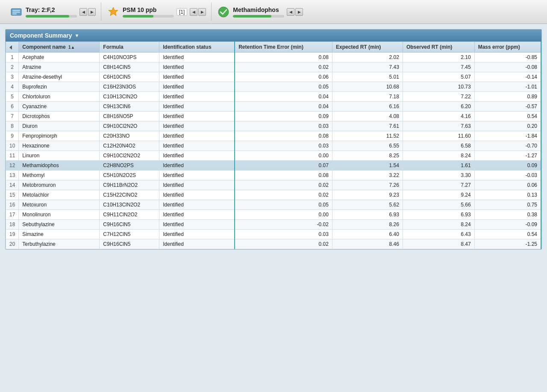 The image size is (547, 392). I want to click on table-cell: -1.27, so click(508, 156).